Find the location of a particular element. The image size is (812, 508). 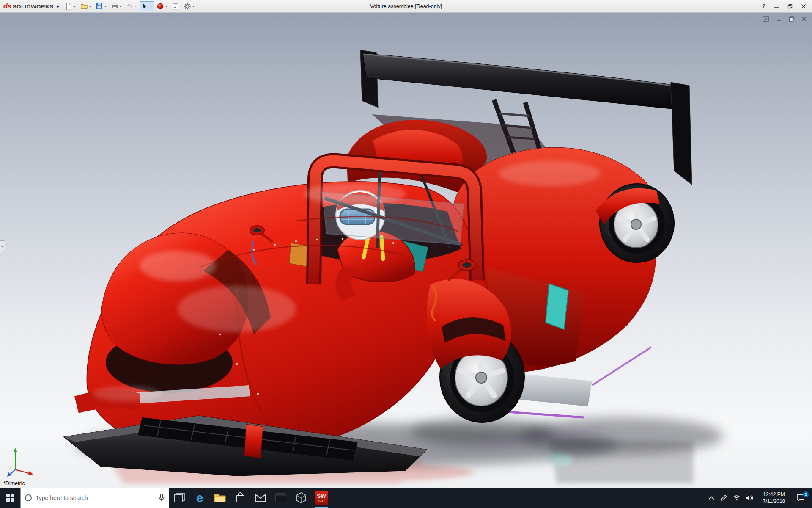

minimize-button is located at coordinates (776, 6).